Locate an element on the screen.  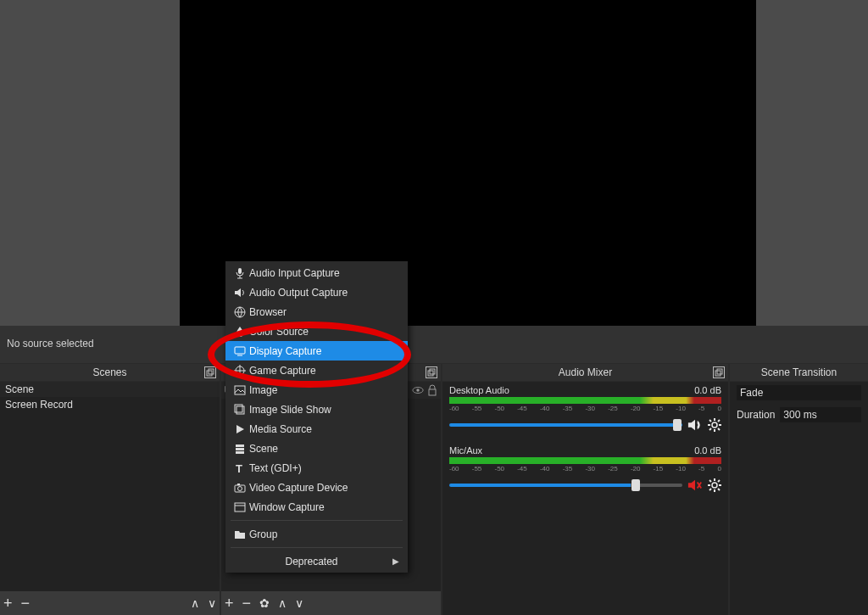
transition-select: Fade is located at coordinates (798, 393).